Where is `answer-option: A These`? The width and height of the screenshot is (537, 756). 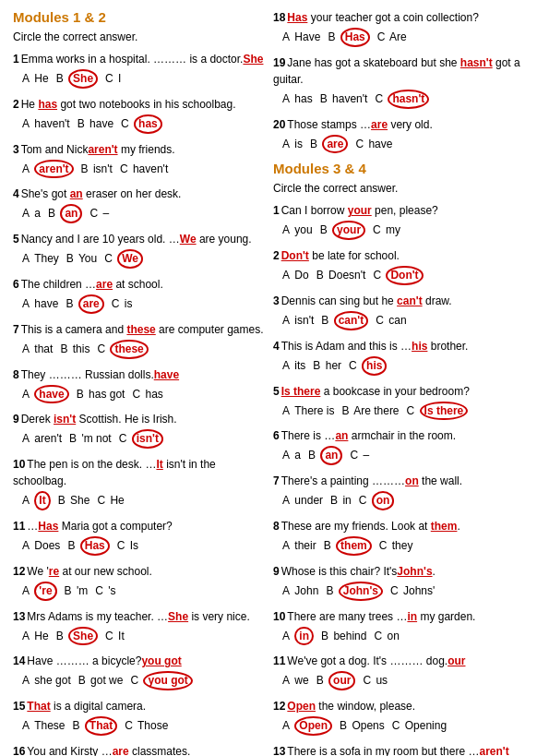
answer-option: A These is located at coordinates (44, 726).